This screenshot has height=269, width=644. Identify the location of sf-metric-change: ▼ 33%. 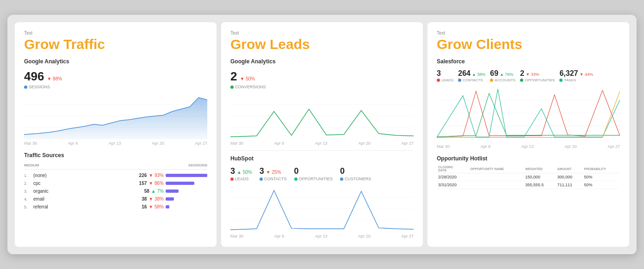
(532, 74).